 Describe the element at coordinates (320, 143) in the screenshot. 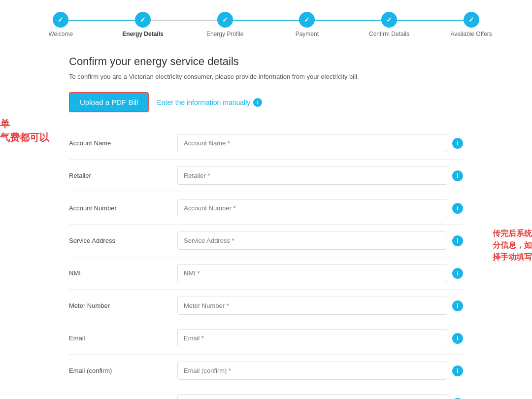

I see `input-wrapper-account-name: i` at that location.